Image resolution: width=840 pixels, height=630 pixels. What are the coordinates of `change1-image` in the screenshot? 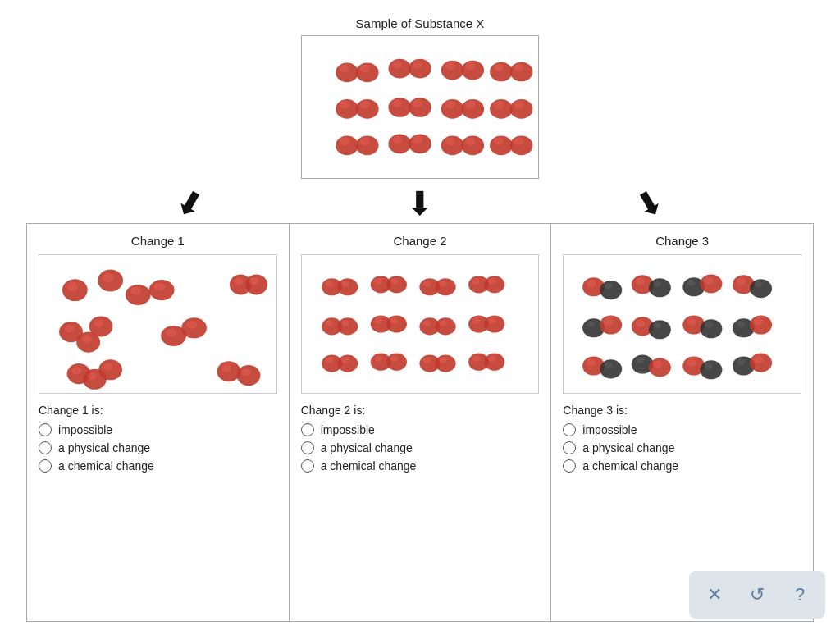 It's located at (158, 324).